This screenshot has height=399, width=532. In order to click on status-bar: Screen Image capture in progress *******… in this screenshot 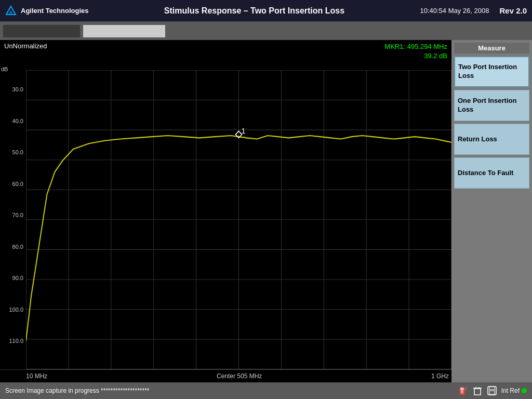, I will do `click(266, 391)`.